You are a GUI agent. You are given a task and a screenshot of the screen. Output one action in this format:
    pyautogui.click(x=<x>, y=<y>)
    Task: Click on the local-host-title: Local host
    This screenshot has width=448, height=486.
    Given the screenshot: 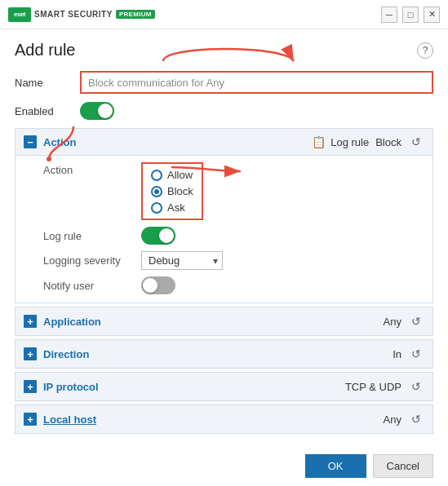 What is the action you would take?
    pyautogui.click(x=214, y=419)
    